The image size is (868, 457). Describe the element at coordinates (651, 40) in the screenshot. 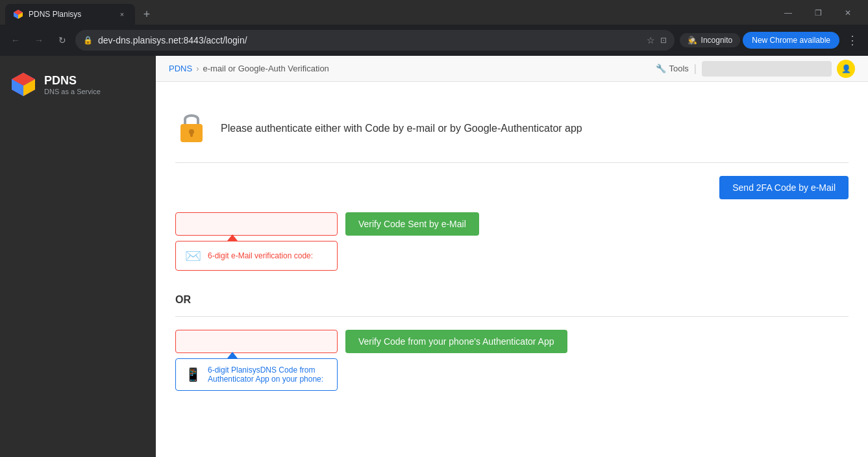

I see `bookmark-star-icon: ☆` at that location.